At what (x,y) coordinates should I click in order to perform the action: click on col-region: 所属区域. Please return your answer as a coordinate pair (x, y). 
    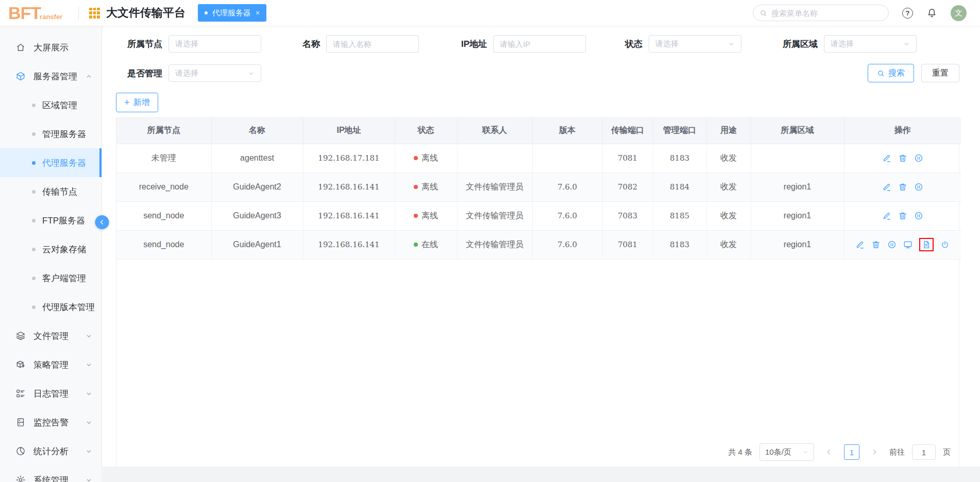
    Looking at the image, I should click on (798, 131).